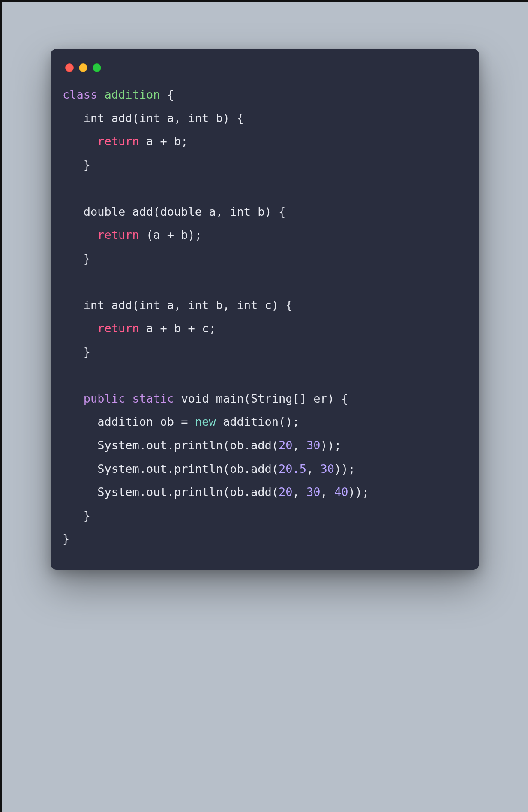 The image size is (528, 812). Describe the element at coordinates (97, 68) in the screenshot. I see `maximize-icon` at that location.